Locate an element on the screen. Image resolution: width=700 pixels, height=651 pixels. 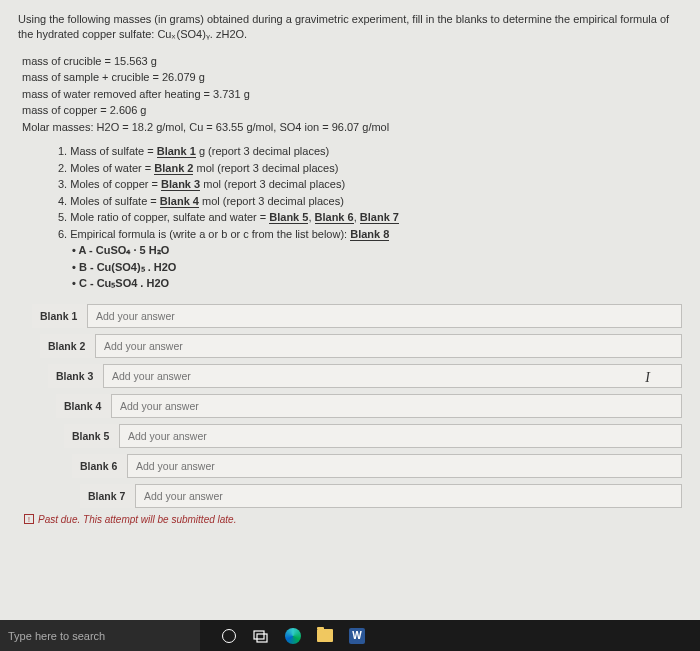
blank-row: Blank 4 is located at coordinates (369, 406).